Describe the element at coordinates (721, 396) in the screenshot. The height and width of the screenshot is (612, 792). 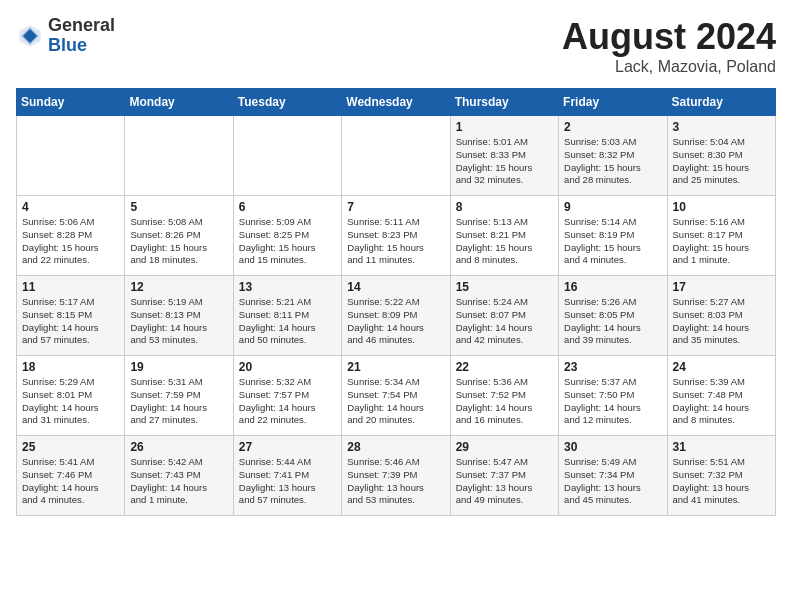
I see `calendar-cell: 24Sunrise: 5:39 AM Sunset: 7:48 PM Dayli…` at that location.